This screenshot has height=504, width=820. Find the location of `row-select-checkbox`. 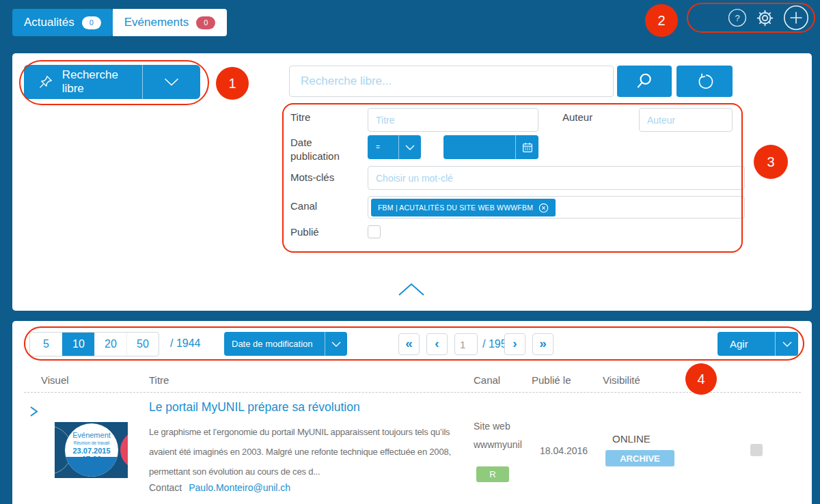

row-select-checkbox is located at coordinates (756, 450).